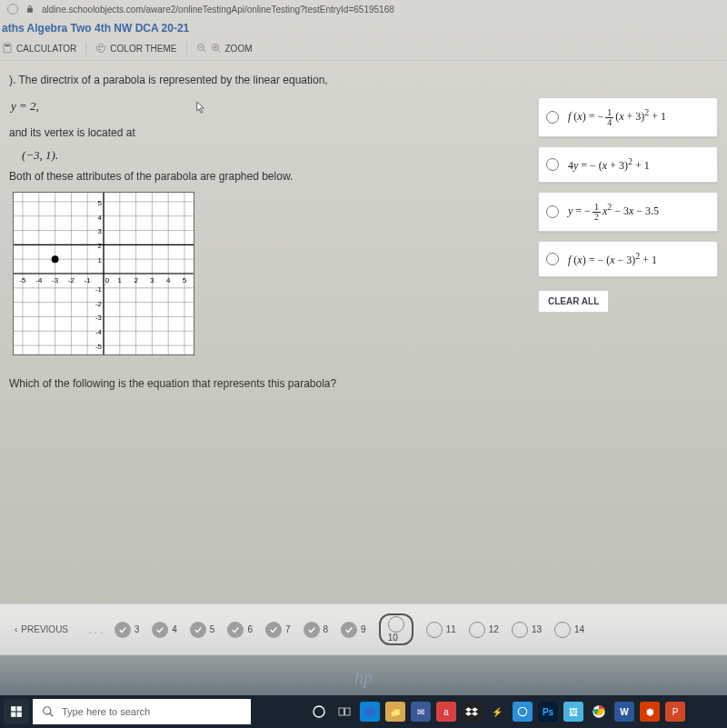 The image size is (727, 728). What do you see at coordinates (13, 9) in the screenshot?
I see `browser-nav-icon` at bounding box center [13, 9].